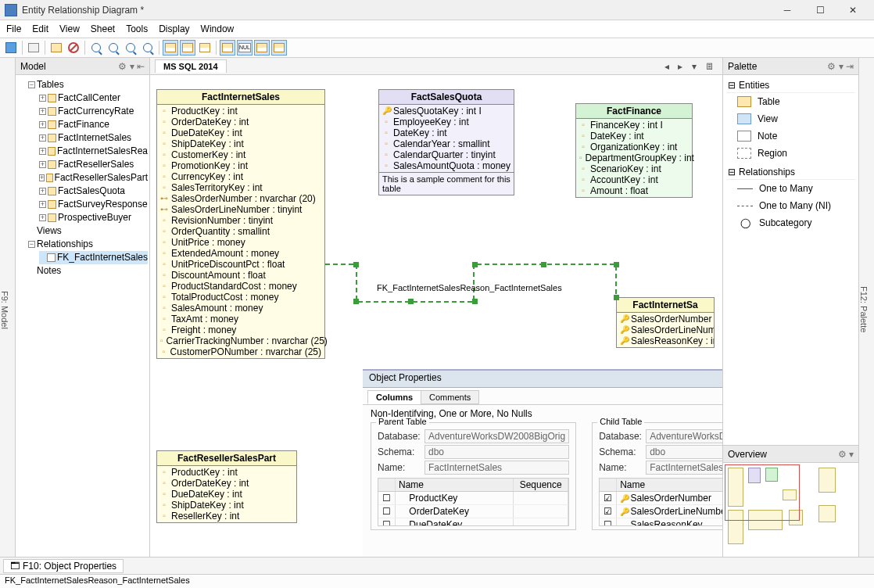  Describe the element at coordinates (131, 48) in the screenshot. I see `zoom-out-button` at that location.